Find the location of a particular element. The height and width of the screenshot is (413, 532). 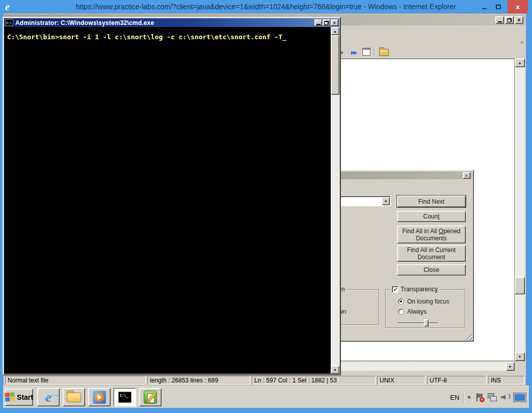

scroll-right-arrow: ► is located at coordinates (511, 367).